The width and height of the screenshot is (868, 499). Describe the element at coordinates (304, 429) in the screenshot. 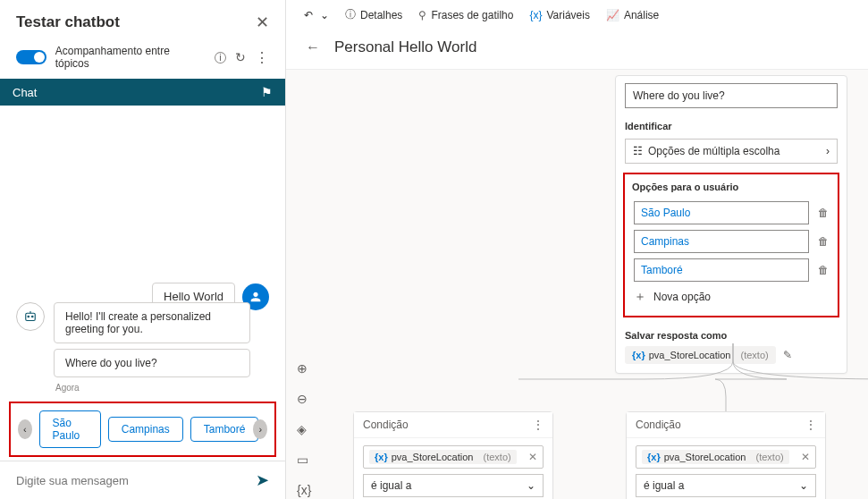

I see `fit-icon: ◈` at that location.